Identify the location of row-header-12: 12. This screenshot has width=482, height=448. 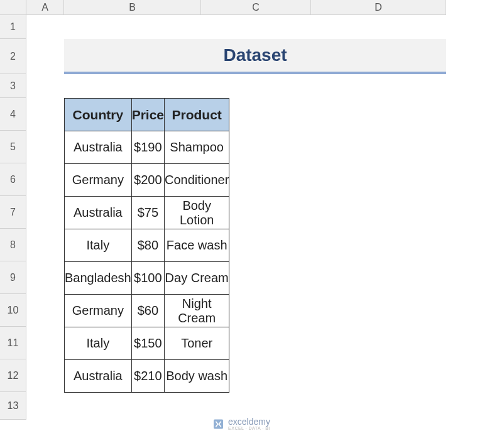
(13, 376).